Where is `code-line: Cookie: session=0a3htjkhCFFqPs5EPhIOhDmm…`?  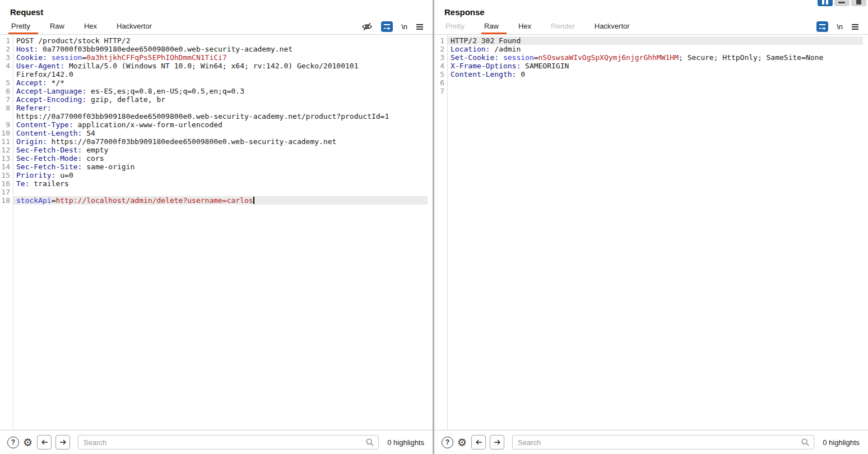
code-line: Cookie: session=0a3htjkhCFFqPs5EPhIOhDmm… is located at coordinates (220, 57).